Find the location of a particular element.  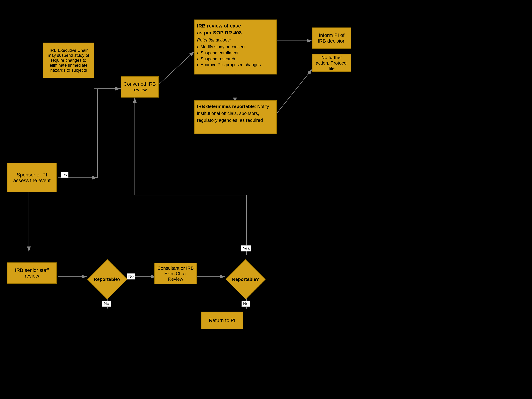

no-further-text: No further action. Protocol file is located at coordinates (332, 63).